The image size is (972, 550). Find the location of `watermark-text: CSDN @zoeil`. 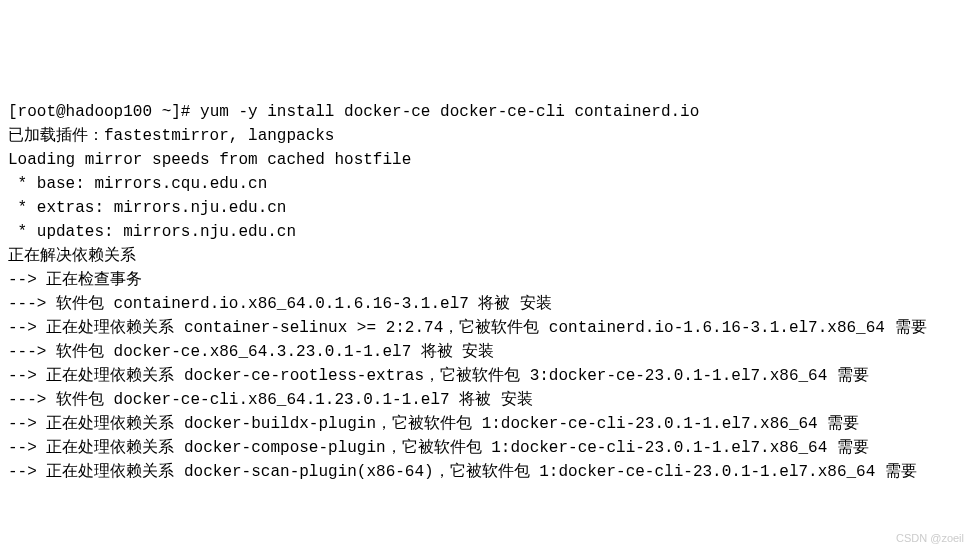

watermark-text: CSDN @zoeil is located at coordinates (930, 538).